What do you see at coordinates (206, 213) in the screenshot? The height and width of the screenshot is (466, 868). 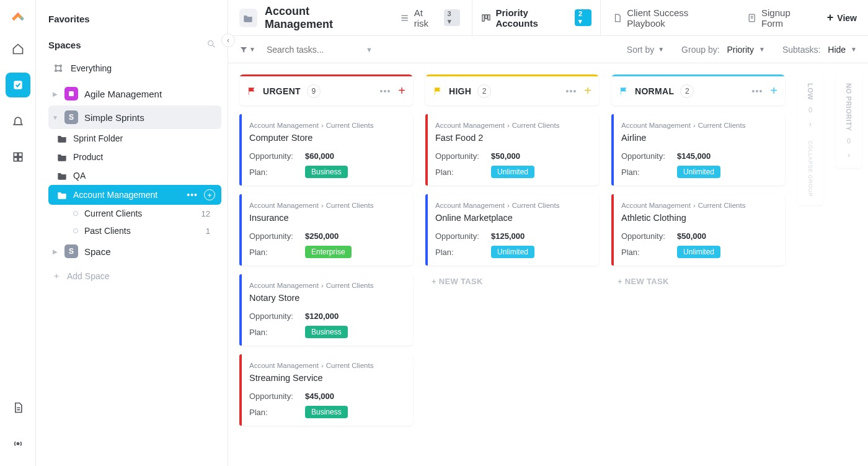 I see `list-current-count: 12` at bounding box center [206, 213].